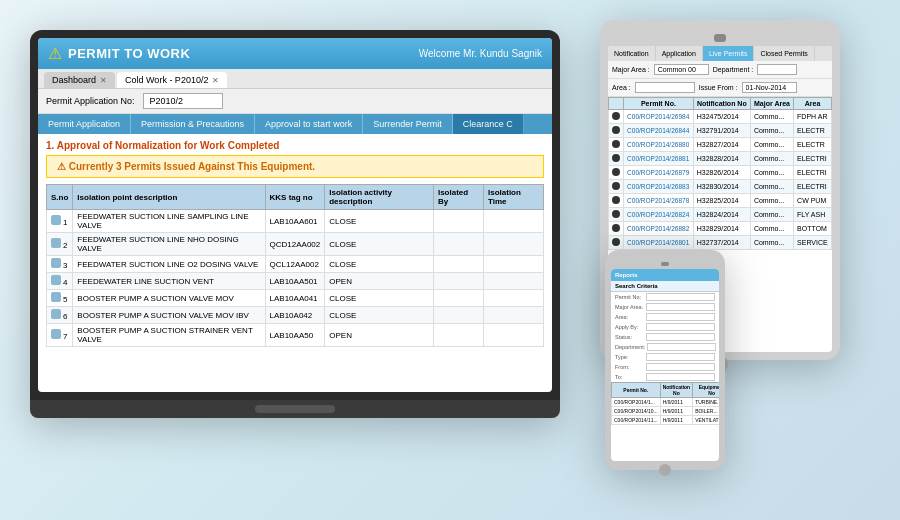 The image size is (900, 520). I want to click on tablet-area: FDPH AR, so click(813, 117).